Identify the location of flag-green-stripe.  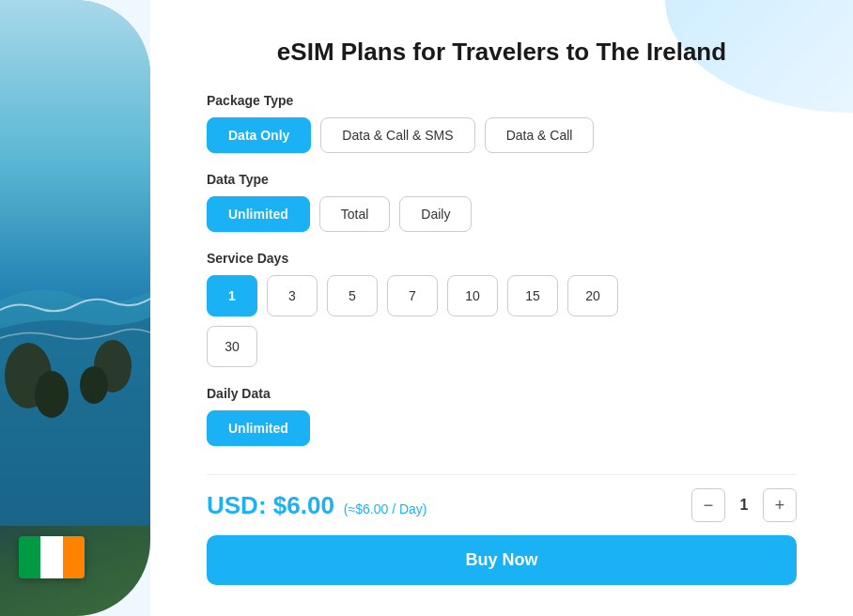
(30, 558).